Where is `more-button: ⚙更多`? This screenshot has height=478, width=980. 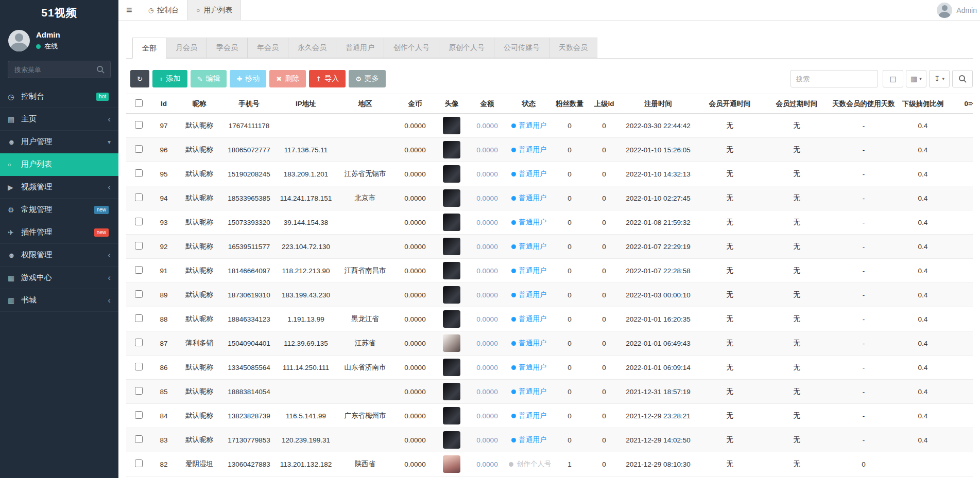 more-button: ⚙更多 is located at coordinates (367, 79).